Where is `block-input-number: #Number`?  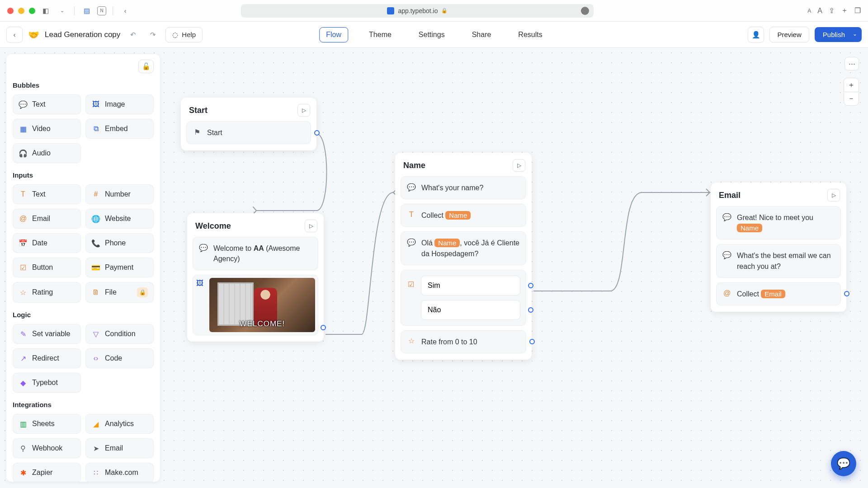
block-input-number: #Number is located at coordinates (119, 194).